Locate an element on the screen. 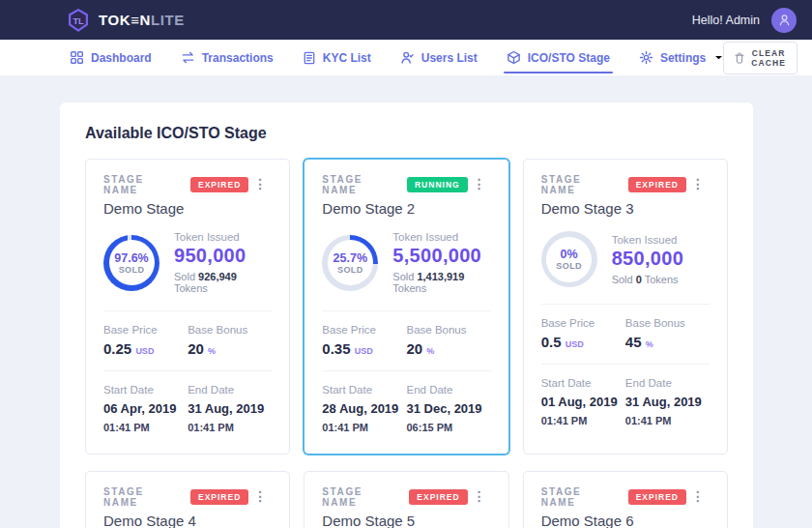 This screenshot has height=528, width=812. stage-title: Demo Stage 2 is located at coordinates (394, 209).